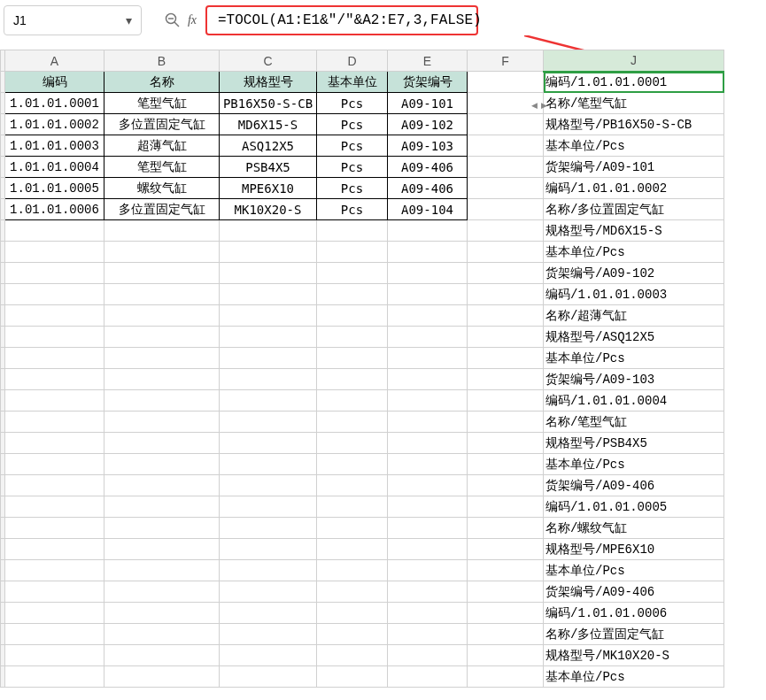  Describe the element at coordinates (634, 210) in the screenshot. I see `cell: 名称/多位置固定气缸` at that location.